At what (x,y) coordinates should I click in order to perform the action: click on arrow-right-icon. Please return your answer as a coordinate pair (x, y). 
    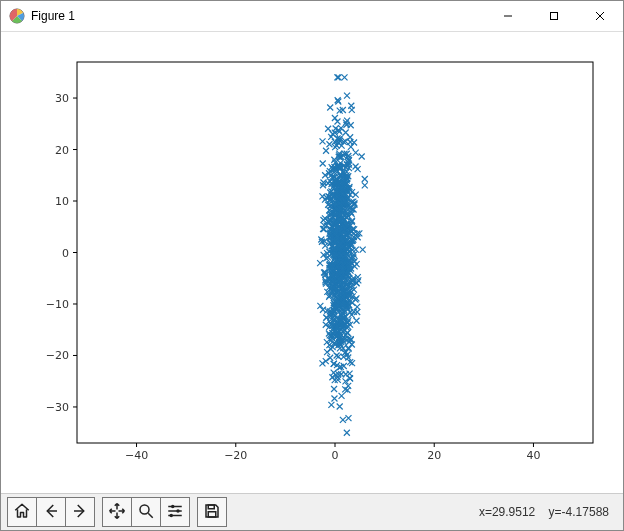
    Looking at the image, I should click on (80, 512).